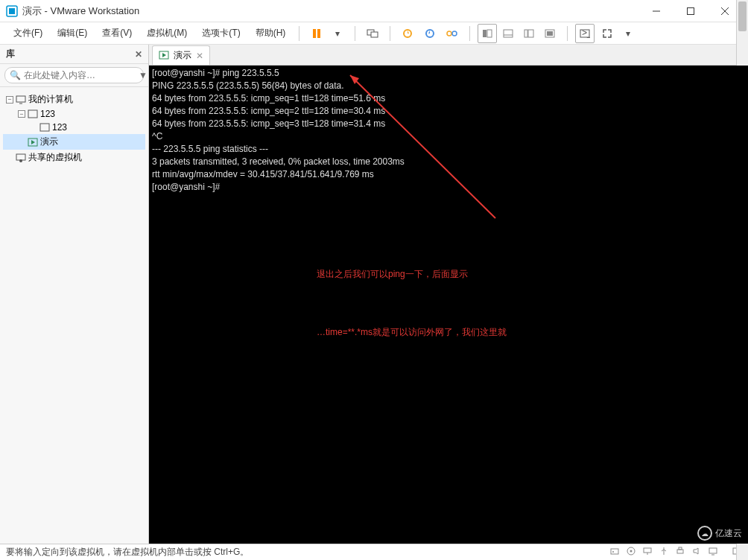  I want to click on network-icon, so click(647, 553).